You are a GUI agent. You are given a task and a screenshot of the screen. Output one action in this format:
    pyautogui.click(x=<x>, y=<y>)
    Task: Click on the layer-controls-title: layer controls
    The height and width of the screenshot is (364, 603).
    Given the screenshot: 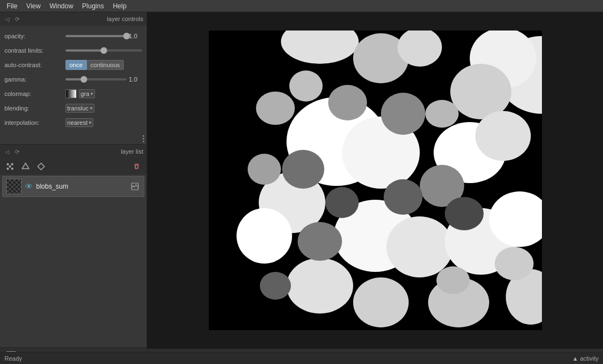 What is the action you would take?
    pyautogui.click(x=83, y=19)
    